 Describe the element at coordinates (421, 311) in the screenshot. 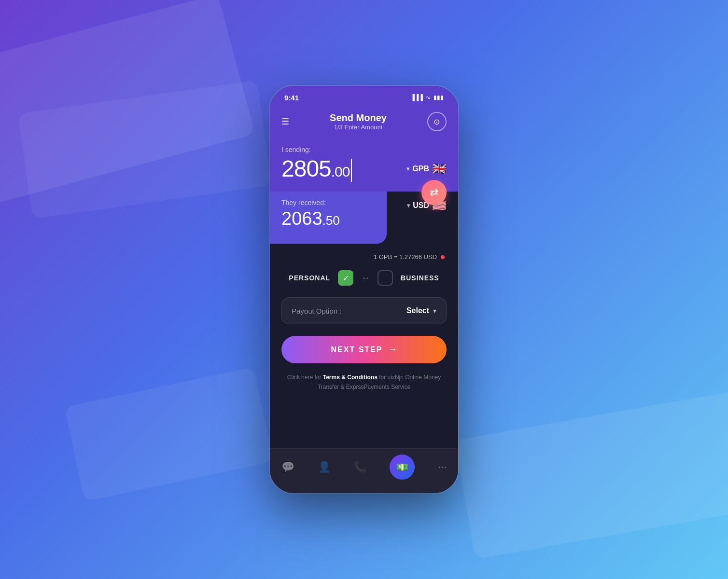

I see `payout-select: Select ▾` at that location.